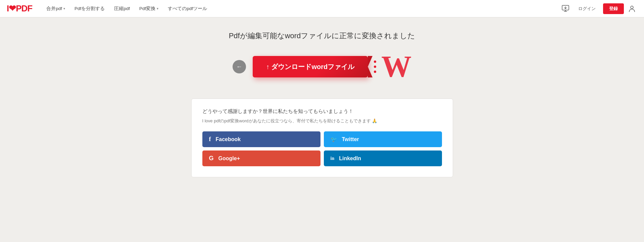 Image resolution: width=644 pixels, height=242 pixels. Describe the element at coordinates (334, 139) in the screenshot. I see `twitter-icon: 🐦` at that location.